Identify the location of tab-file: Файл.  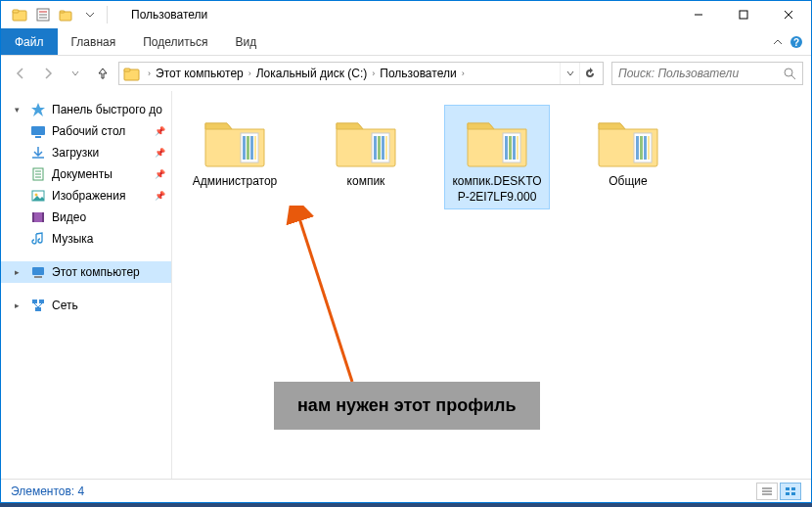
(29, 41).